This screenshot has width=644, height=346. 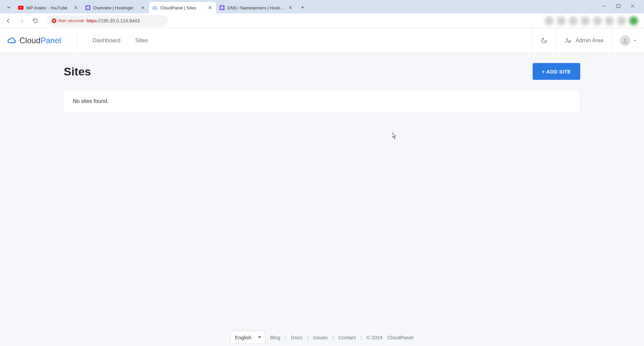 I want to click on browser-tab-strip: WP Arabic - YouTube ✕ Overview | Hosting…, so click(x=322, y=7).